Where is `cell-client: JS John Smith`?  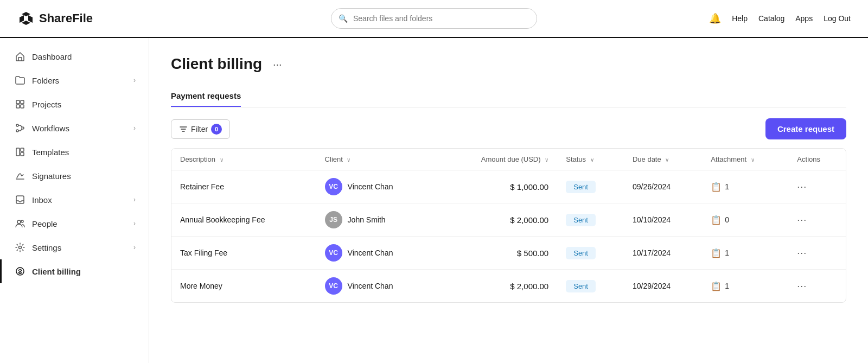 cell-client: JS John Smith is located at coordinates (376, 220).